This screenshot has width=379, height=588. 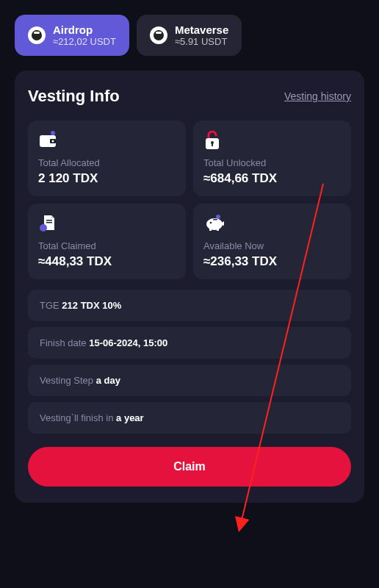 I want to click on panel-header: Vesting Info Vesting history, so click(x=190, y=96).